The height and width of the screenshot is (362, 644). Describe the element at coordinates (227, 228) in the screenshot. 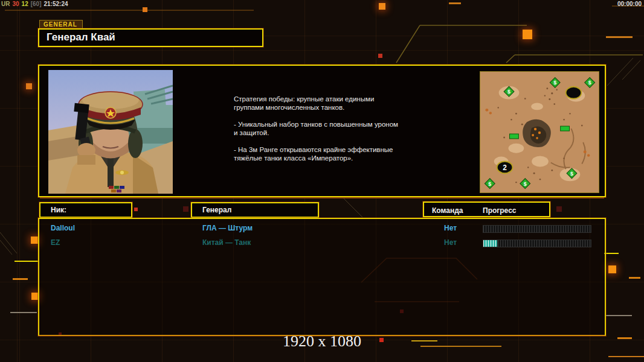

I see `player-general: ГЛА — Штурм` at that location.